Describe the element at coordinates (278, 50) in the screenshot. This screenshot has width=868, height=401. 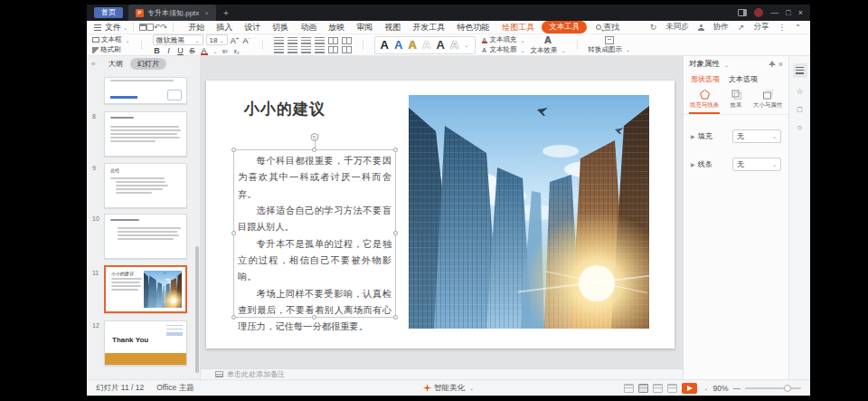
I see `align-left-icon` at that location.